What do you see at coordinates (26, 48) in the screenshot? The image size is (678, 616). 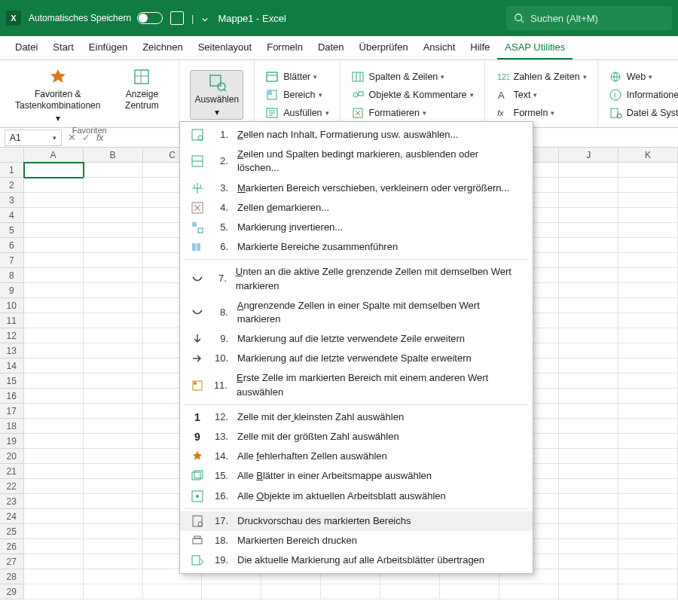 I see `ribbon-tab-datei: Datei` at bounding box center [26, 48].